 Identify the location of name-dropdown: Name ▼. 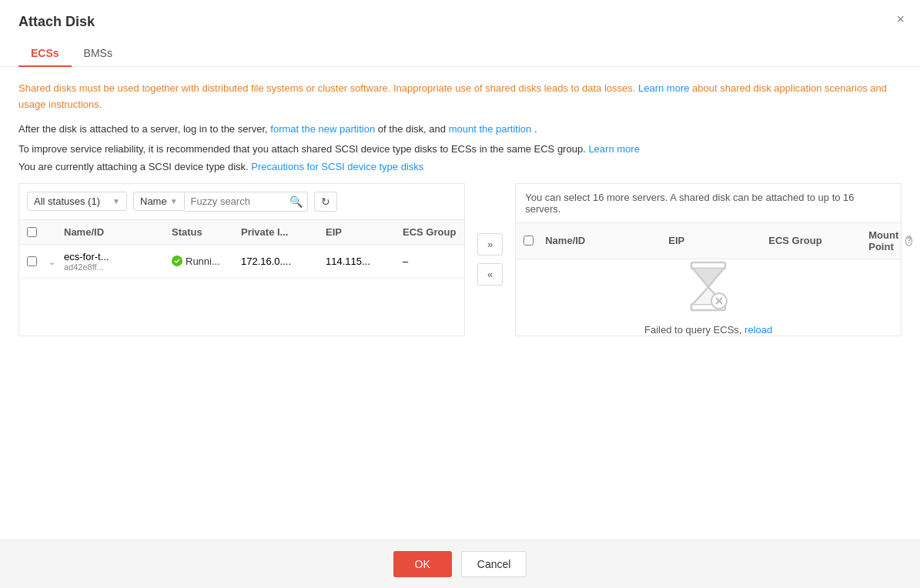
(159, 202).